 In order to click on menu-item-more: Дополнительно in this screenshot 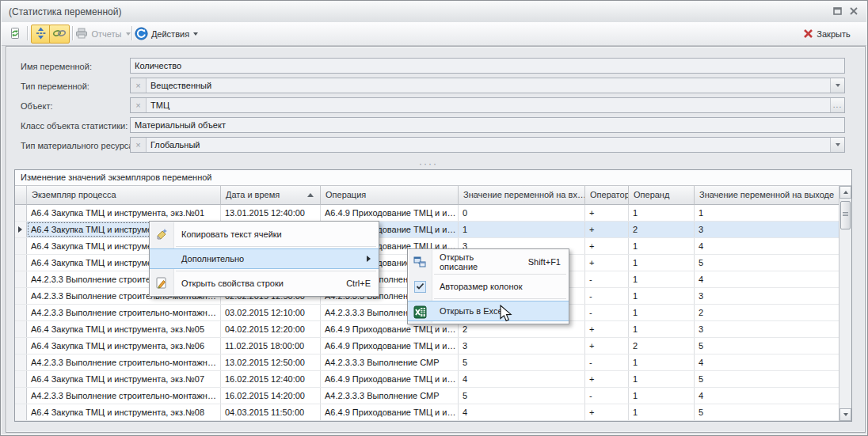, I will do `click(265, 259)`.